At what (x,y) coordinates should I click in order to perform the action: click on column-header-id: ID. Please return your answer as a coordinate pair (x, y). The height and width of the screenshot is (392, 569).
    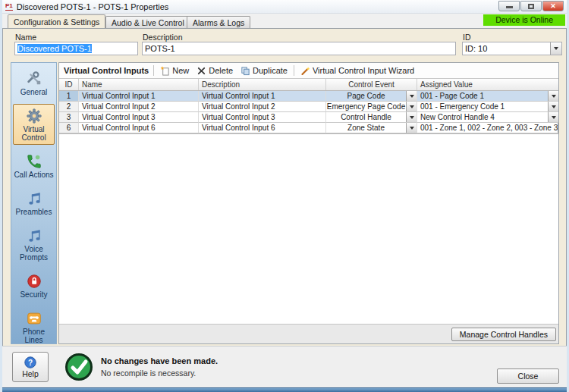
    Looking at the image, I should click on (69, 85).